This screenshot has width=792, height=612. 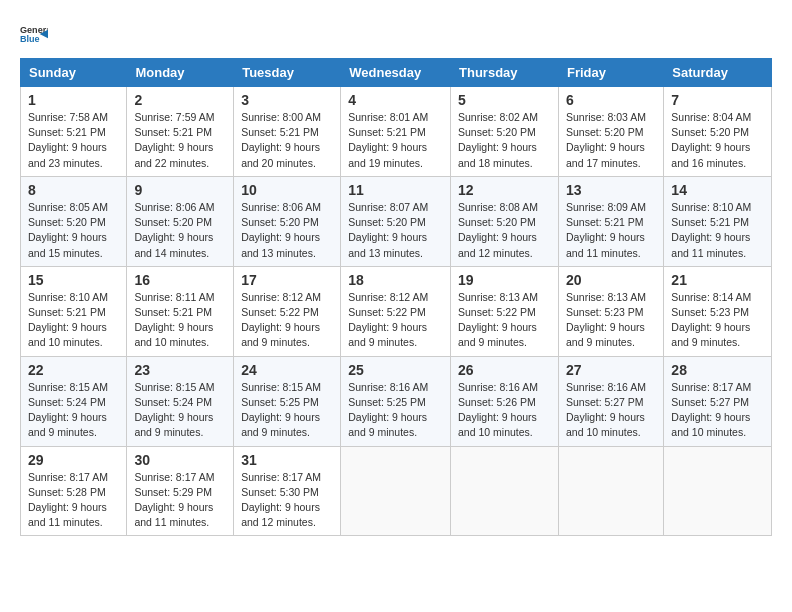 What do you see at coordinates (718, 221) in the screenshot?
I see `calendar-day-cell: 14 Sunrise: 8:10 AM Sunset: 5:21 PM Dayl…` at bounding box center [718, 221].